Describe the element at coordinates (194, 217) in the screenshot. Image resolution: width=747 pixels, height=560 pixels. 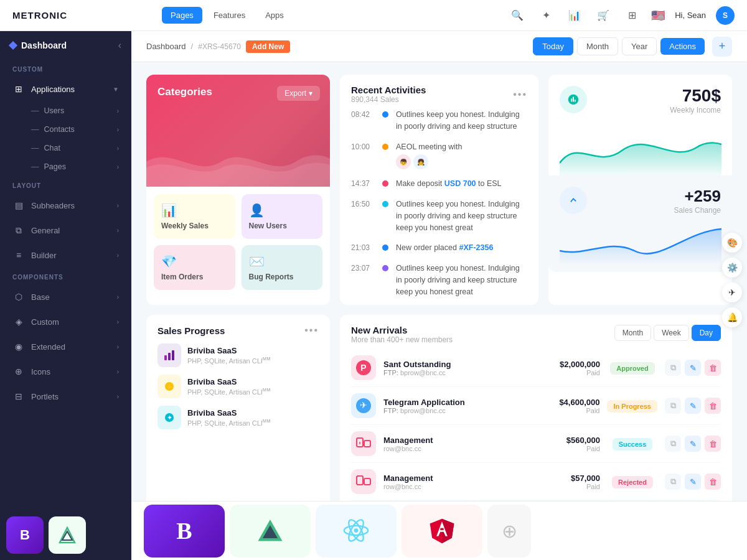
I see `cat-weekly-sales: 📊 Weekly Sales` at that location.